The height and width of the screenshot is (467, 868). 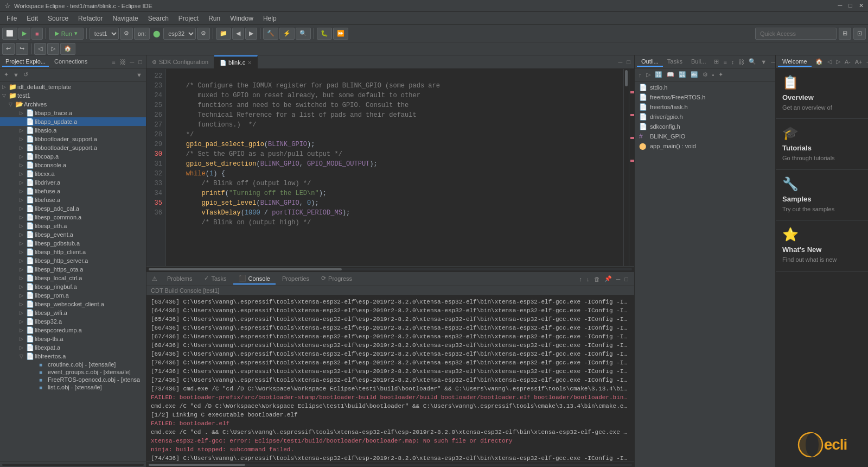 What do you see at coordinates (23, 278) in the screenshot?
I see `toggle-lib20: ▷` at bounding box center [23, 278].